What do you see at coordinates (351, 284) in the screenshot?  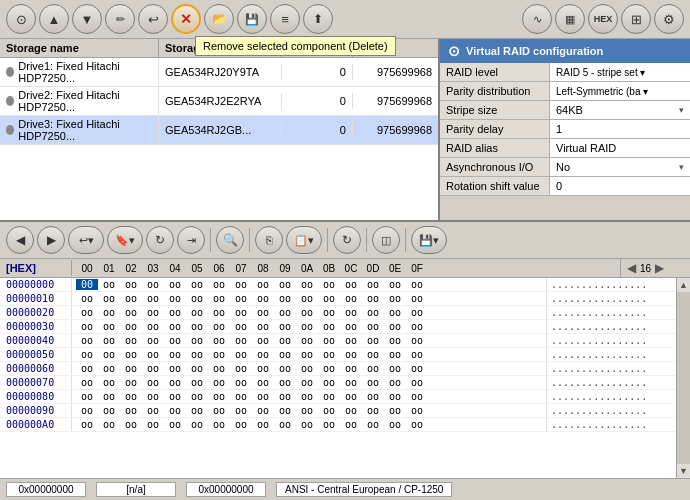 I see `hex-byte-0-12: oo` at bounding box center [351, 284].